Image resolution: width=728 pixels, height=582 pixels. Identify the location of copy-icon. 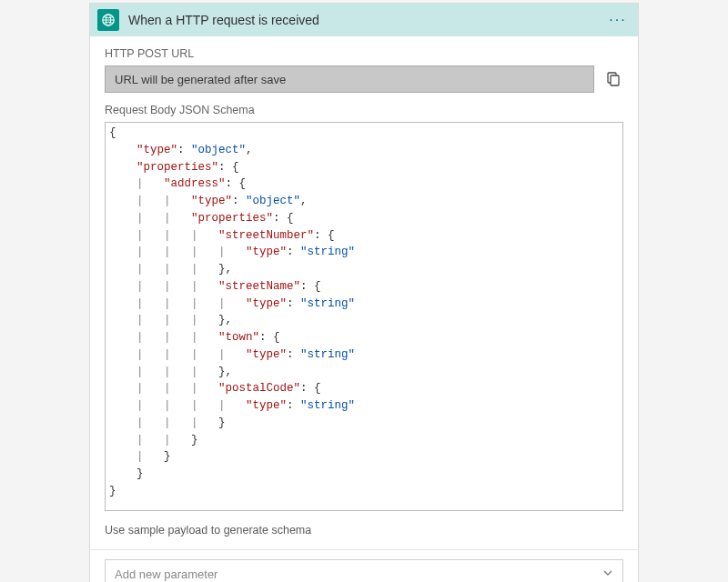
(613, 79).